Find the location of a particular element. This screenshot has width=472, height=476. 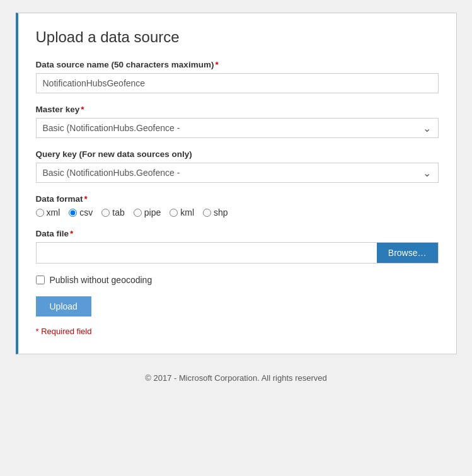

radio-tab: tab is located at coordinates (113, 212).